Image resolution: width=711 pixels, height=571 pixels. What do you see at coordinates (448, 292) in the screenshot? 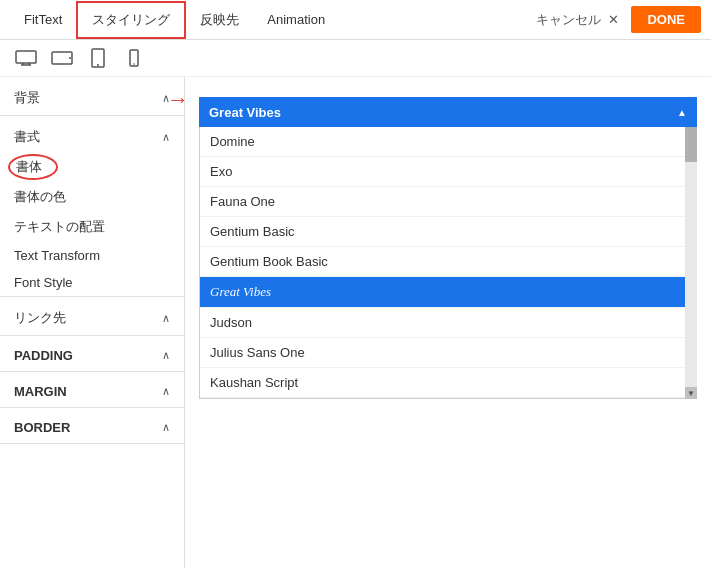
I see `font-item-great-vibes: Great Vibes Font Preview` at bounding box center [448, 292].